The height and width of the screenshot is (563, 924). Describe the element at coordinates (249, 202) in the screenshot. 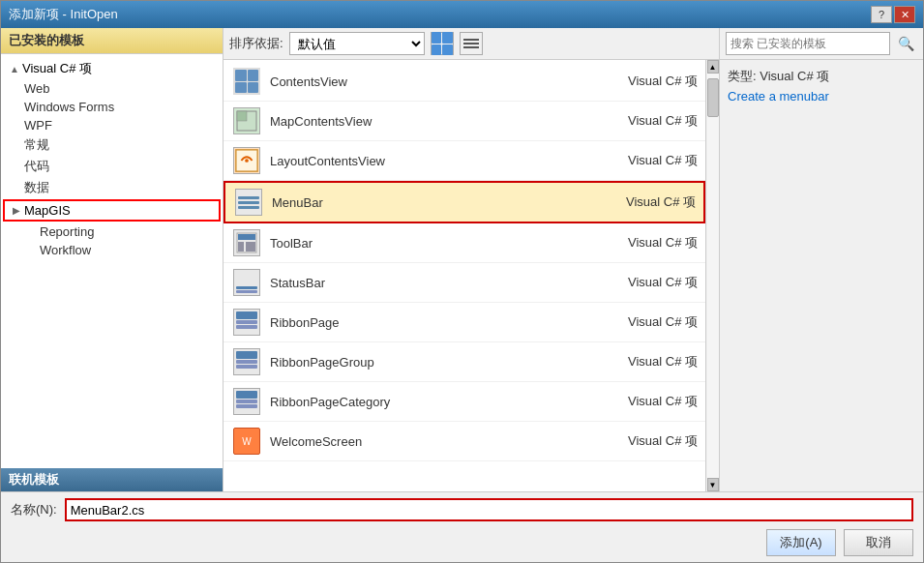

I see `menubar-icon` at that location.